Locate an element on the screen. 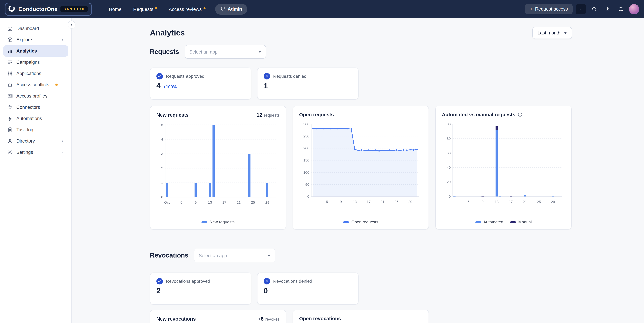 This screenshot has width=644, height=323. plus-icon: + is located at coordinates (532, 9).